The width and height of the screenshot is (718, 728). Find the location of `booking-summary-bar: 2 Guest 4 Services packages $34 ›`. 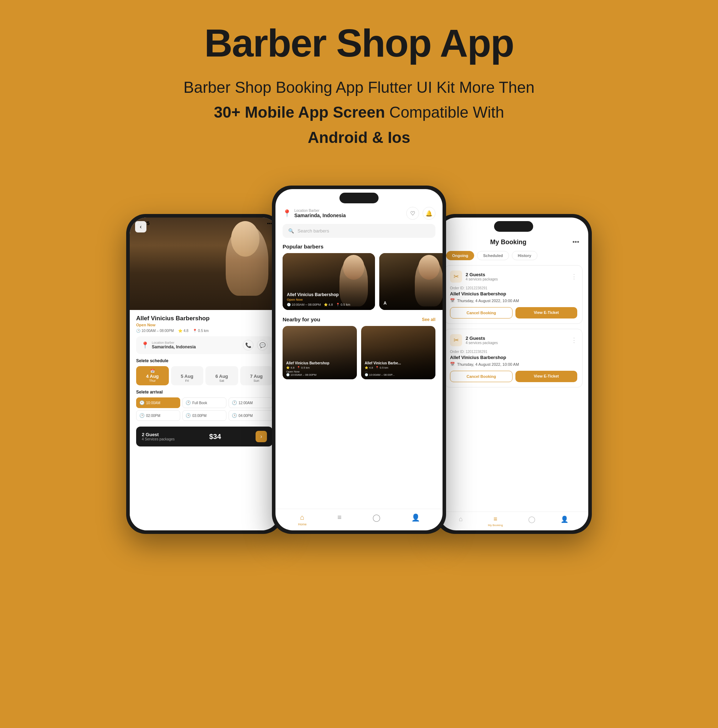

booking-summary-bar: 2 Guest 4 Services packages $34 › is located at coordinates (204, 436).